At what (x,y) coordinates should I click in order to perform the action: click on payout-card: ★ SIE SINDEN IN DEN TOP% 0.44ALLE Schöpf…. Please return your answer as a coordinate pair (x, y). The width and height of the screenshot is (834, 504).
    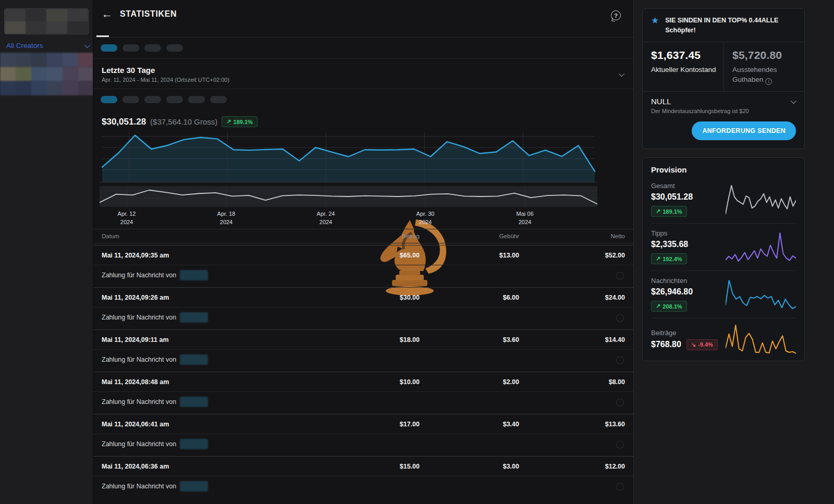
    Looking at the image, I should click on (723, 79).